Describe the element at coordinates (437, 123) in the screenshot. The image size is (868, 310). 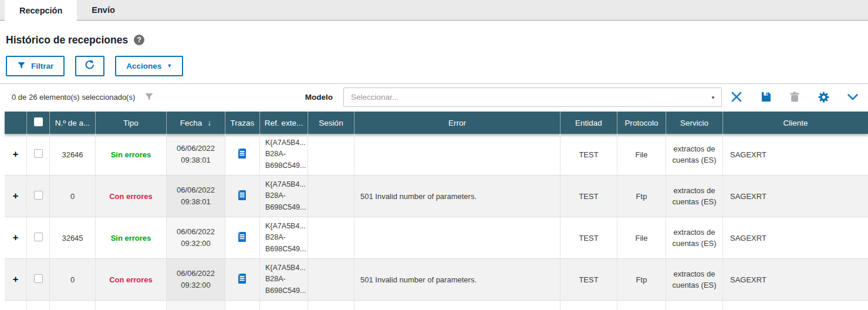
I see `table-header-row: N.º de a... Tipo Fecha↓ Trazas Ref. exte…` at that location.